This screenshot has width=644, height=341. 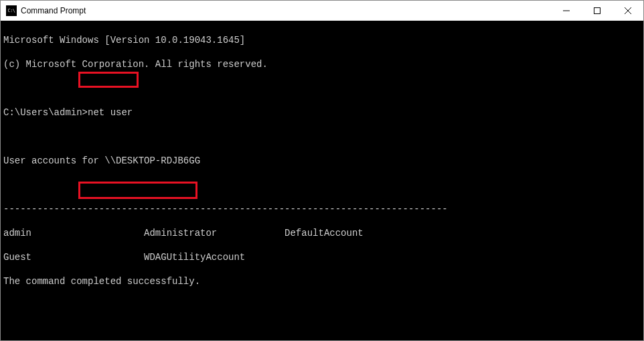 What do you see at coordinates (322, 113) in the screenshot?
I see `prompt-line-1: C:\Users\admin>net user` at bounding box center [322, 113].